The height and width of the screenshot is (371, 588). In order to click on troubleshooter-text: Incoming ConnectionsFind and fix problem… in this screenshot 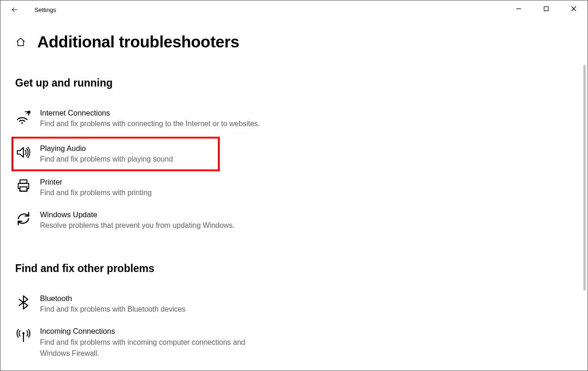, I will do `click(156, 342)`.